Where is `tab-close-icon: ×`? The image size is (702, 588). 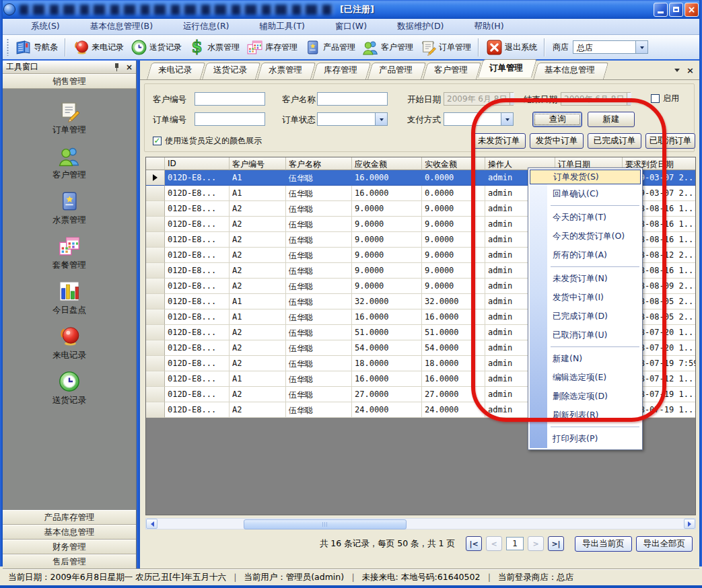
tab-close-icon: × is located at coordinates (691, 70).